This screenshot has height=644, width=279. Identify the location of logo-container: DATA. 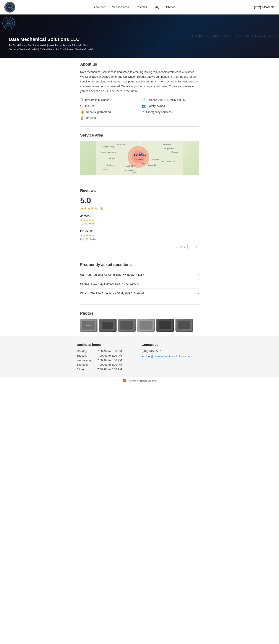
(10, 7).